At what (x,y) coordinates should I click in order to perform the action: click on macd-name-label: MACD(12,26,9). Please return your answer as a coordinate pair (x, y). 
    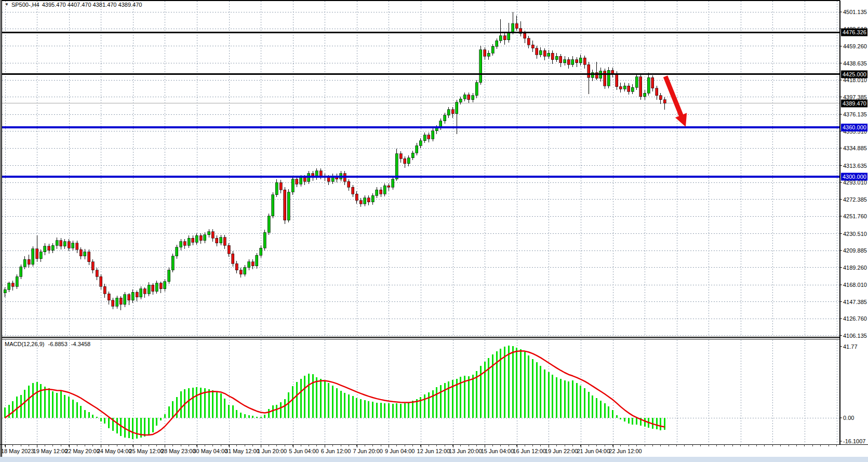
    Looking at the image, I should click on (24, 344).